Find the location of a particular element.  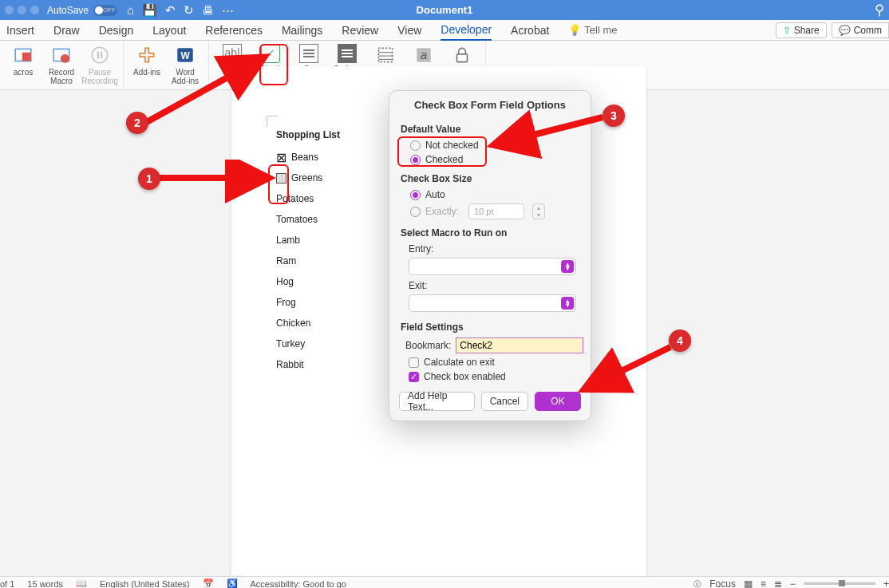

tab-mailings: Mailings is located at coordinates (302, 30).